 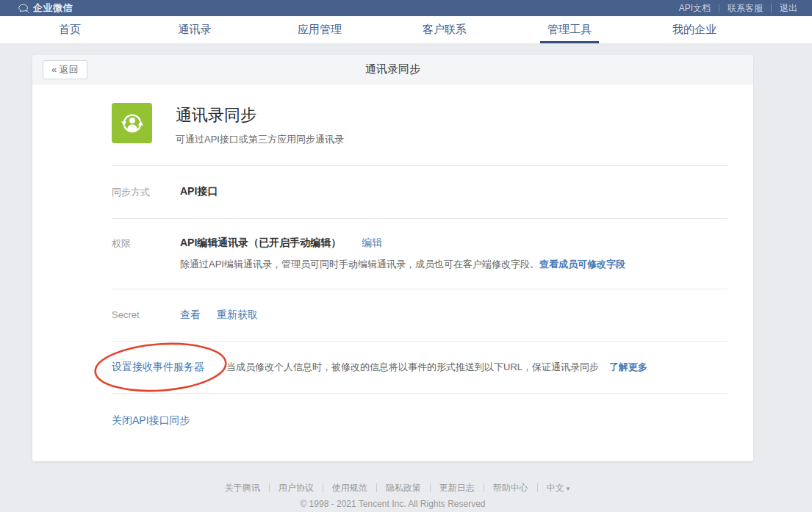 What do you see at coordinates (628, 367) in the screenshot?
I see `learn-more-link: 了解更多` at bounding box center [628, 367].